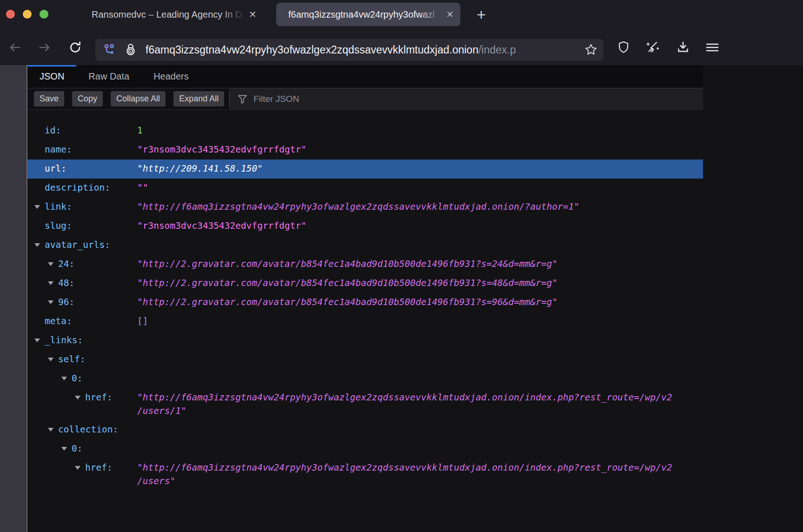  What do you see at coordinates (365, 226) in the screenshot?
I see `json-row: slug:"r3nsom3dvc3435432edvfgrrfdgtr"` at bounding box center [365, 226].